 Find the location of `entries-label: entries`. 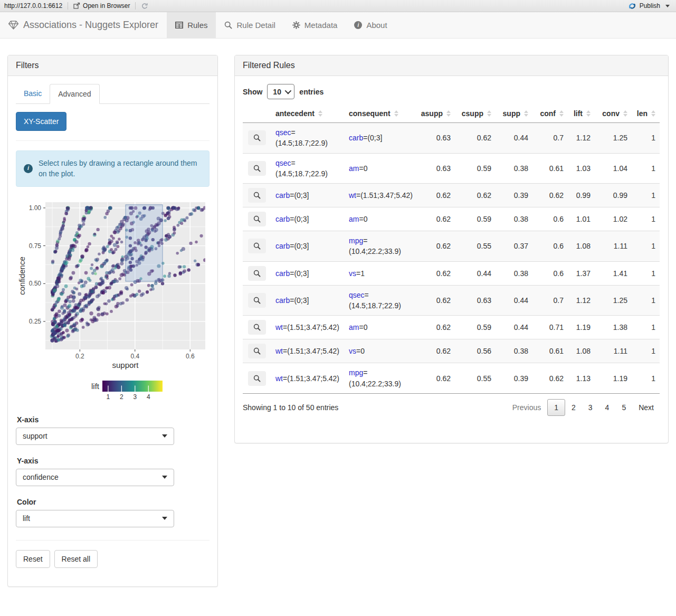

entries-label: entries is located at coordinates (311, 92).